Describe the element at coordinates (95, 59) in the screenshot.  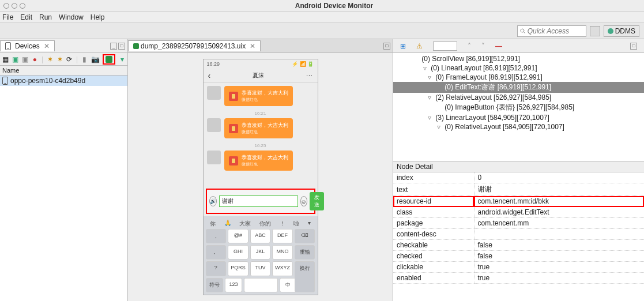
I see `camera-icon: 📷` at that location.